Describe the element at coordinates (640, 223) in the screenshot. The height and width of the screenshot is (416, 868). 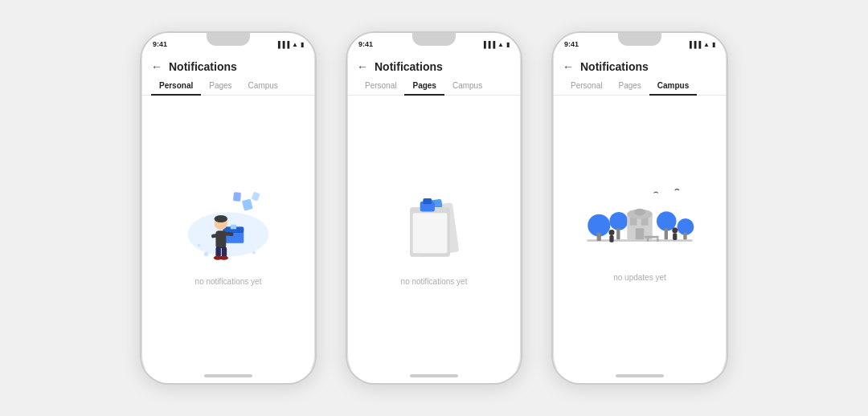
I see `illustration-campus` at that location.